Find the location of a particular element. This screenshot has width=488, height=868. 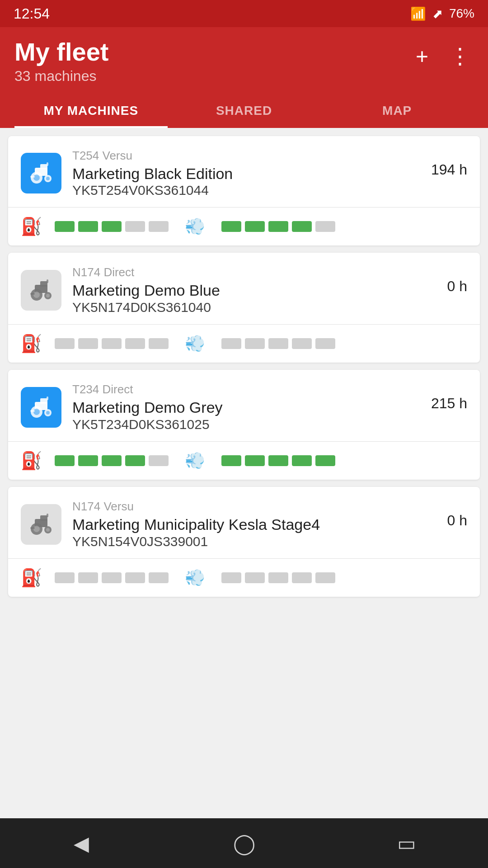

wifi-icon: 📶 is located at coordinates (418, 14).